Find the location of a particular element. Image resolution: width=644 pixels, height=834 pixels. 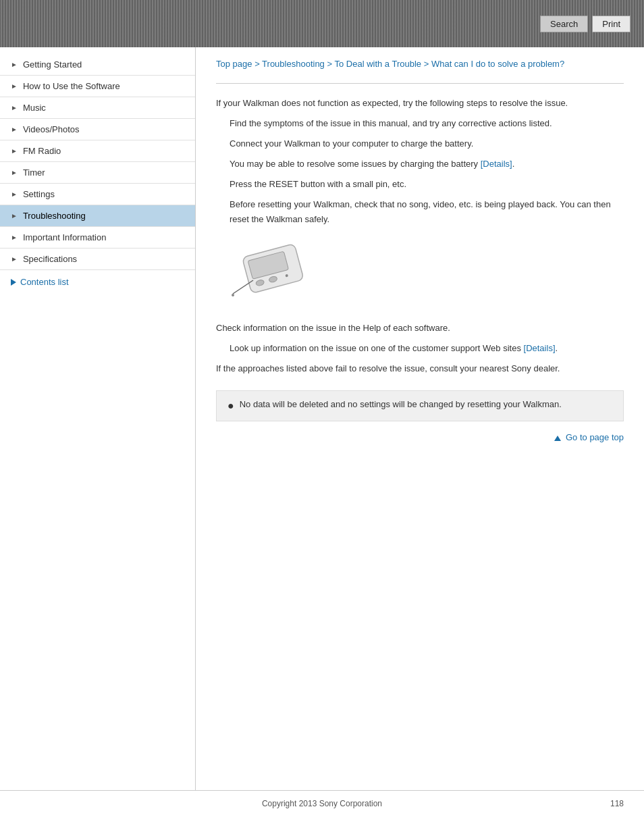

footer: Copyright 2013 Sony Corporation 118 is located at coordinates (322, 804).